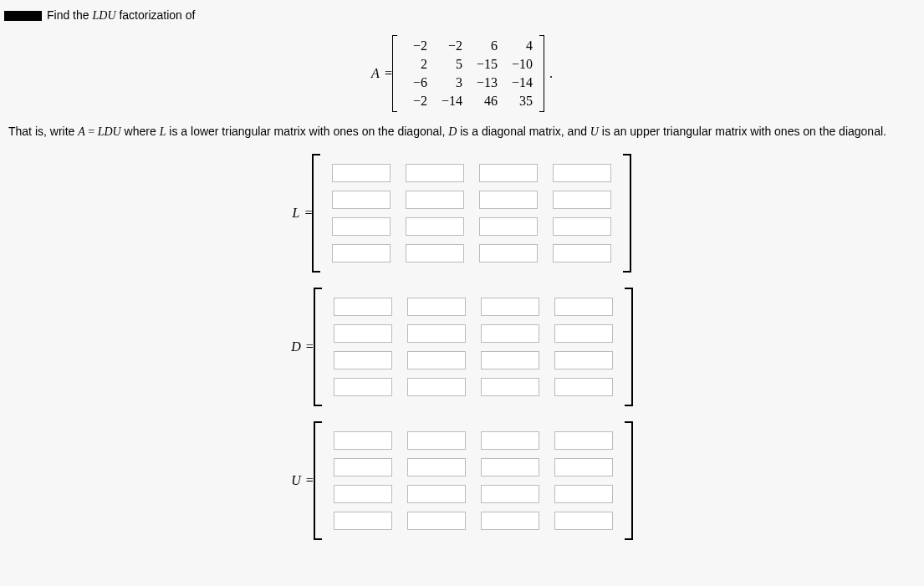 The image size is (924, 586). What do you see at coordinates (416, 64) in the screenshot?
I see `A-cell: 2` at bounding box center [416, 64].